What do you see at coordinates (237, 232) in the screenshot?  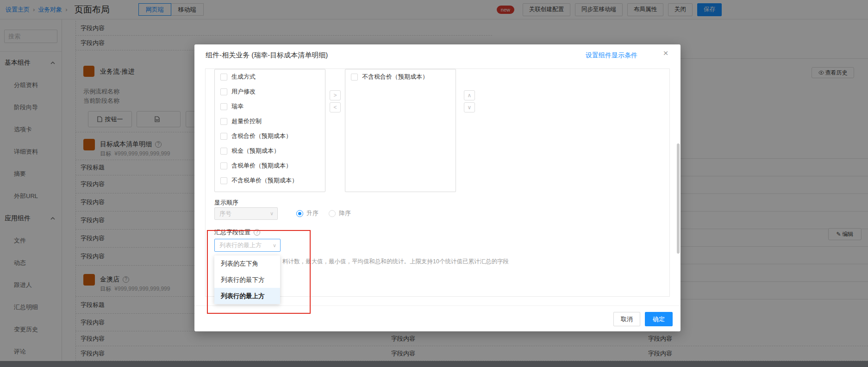 I see `summary-position-label: 汇总字段位置 ?` at bounding box center [237, 232].